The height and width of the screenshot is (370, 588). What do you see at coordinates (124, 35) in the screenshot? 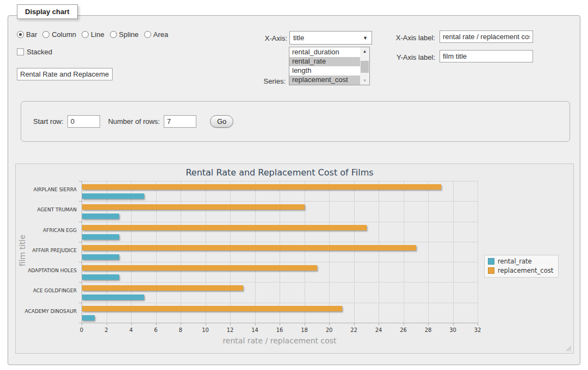
I see `chart-type-spline: Spline` at bounding box center [124, 35].